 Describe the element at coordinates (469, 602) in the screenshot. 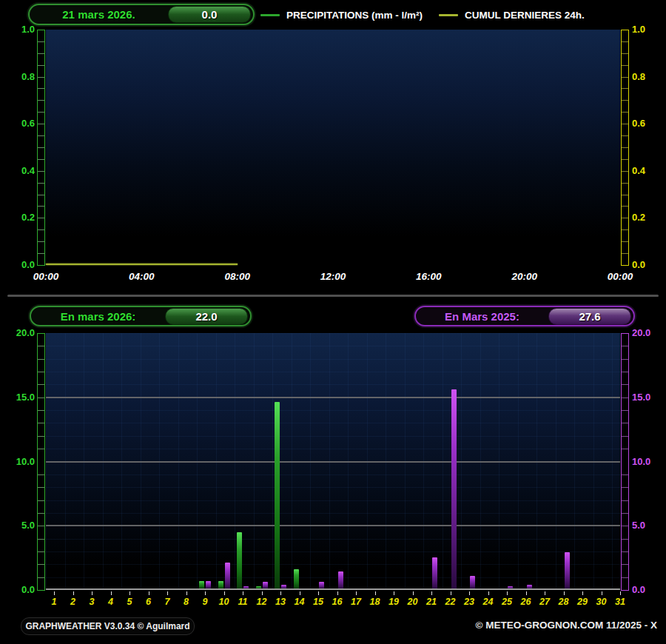

I see `day-label-23: 23` at that location.